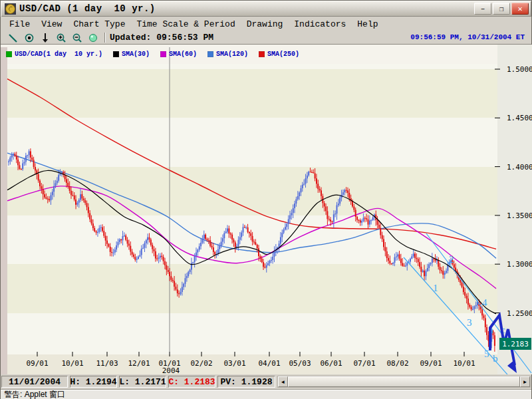  I want to click on down-arrow-tool-icon, so click(45, 37).